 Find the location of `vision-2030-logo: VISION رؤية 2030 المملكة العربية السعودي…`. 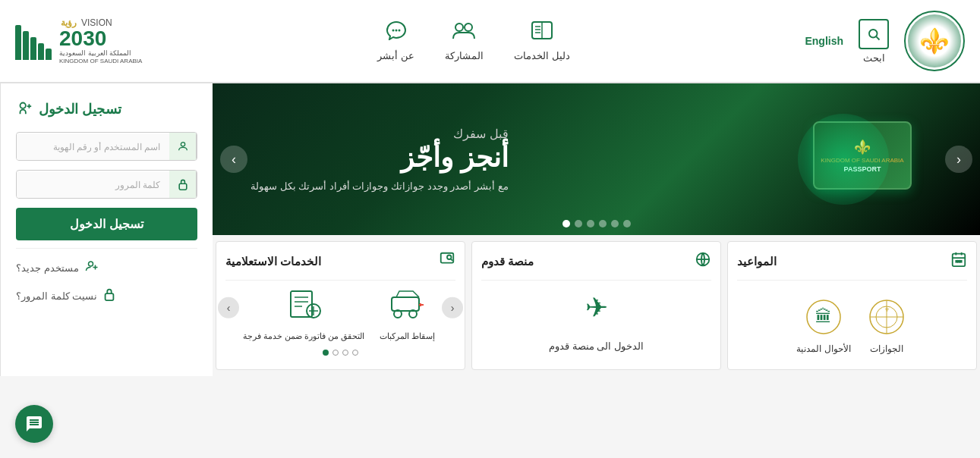

vision-2030-logo: VISION رؤية 2030 المملكة العربية السعودي… is located at coordinates (79, 41).